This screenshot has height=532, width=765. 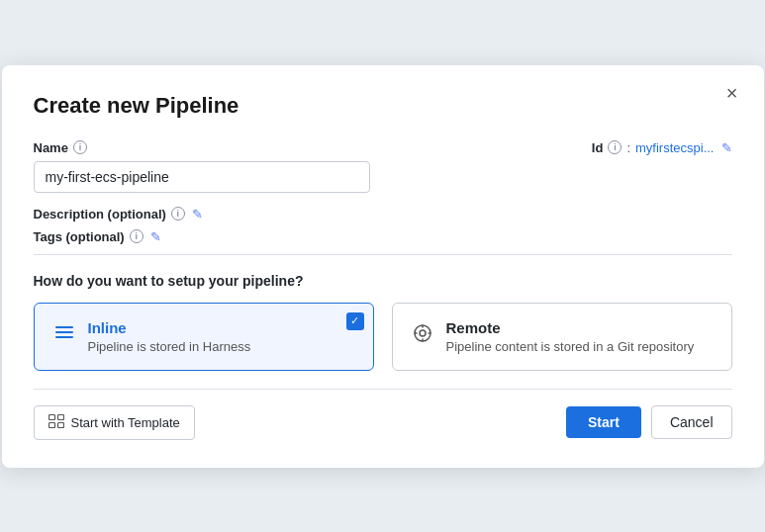 I want to click on template-button: Start with Template, so click(x=115, y=423).